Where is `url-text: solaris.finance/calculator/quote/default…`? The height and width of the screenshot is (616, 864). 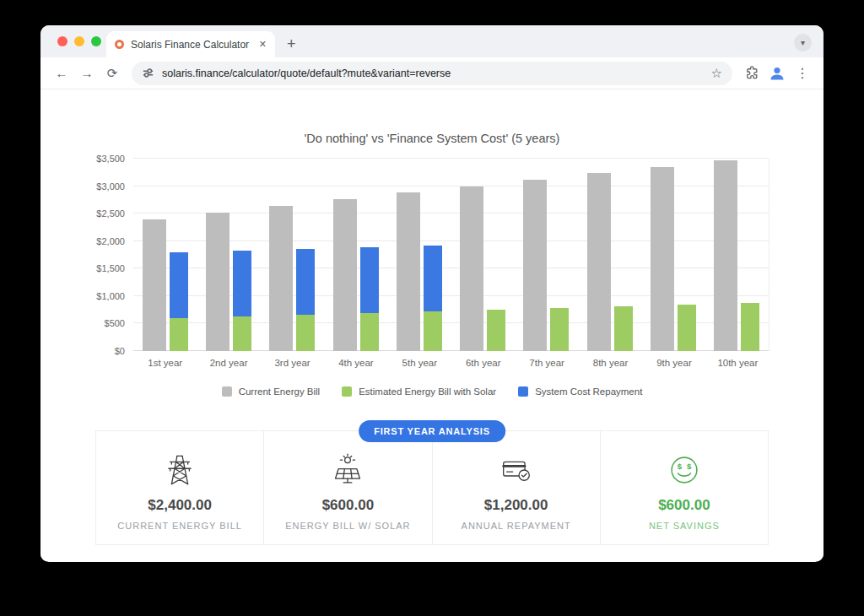
url-text: solaris.finance/calculator/quote/default… is located at coordinates (433, 73).